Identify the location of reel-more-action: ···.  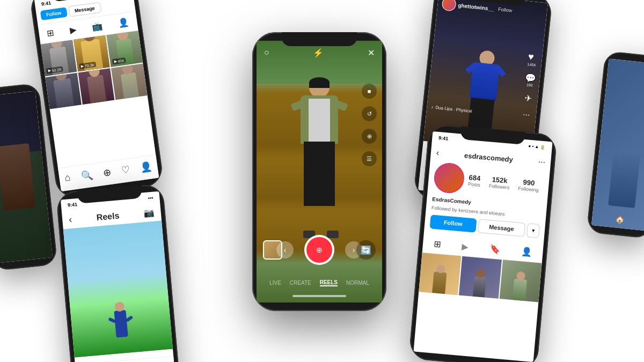
(526, 115).